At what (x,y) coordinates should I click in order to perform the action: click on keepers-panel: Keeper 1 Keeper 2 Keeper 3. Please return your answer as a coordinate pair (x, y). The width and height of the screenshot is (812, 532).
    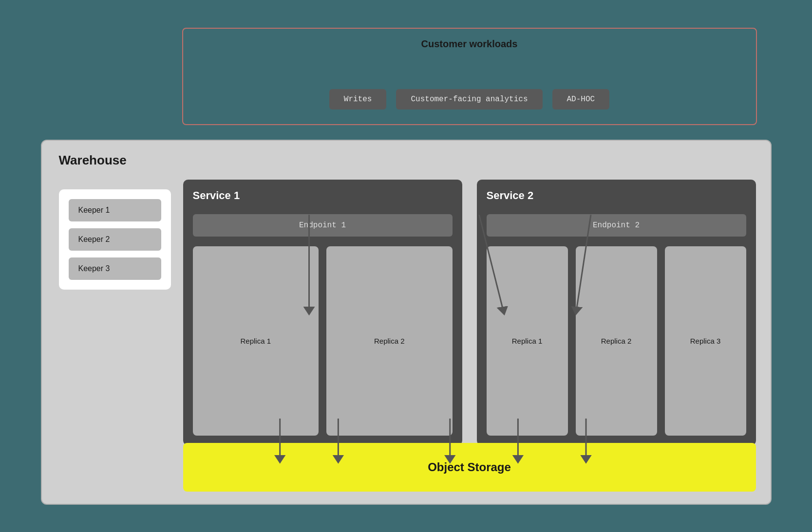
    Looking at the image, I should click on (115, 239).